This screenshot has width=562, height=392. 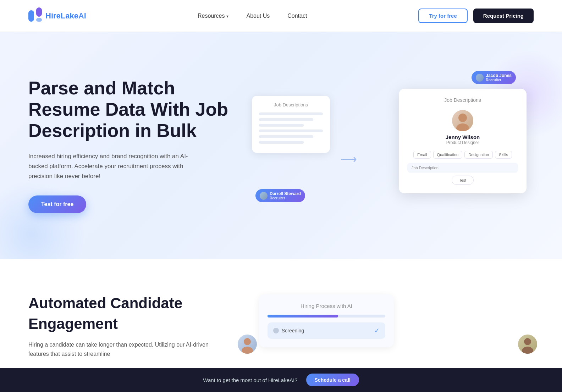 I want to click on avatar-jacob, so click(x=480, y=78).